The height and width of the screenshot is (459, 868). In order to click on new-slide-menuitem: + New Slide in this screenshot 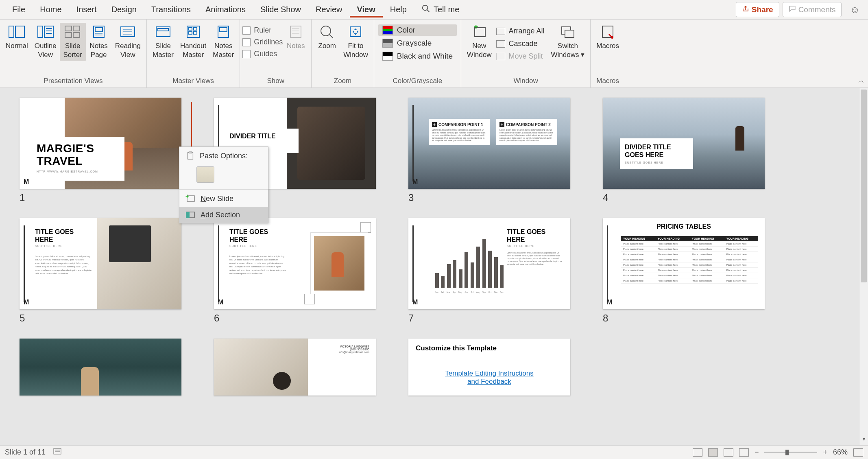, I will do `click(224, 199)`.